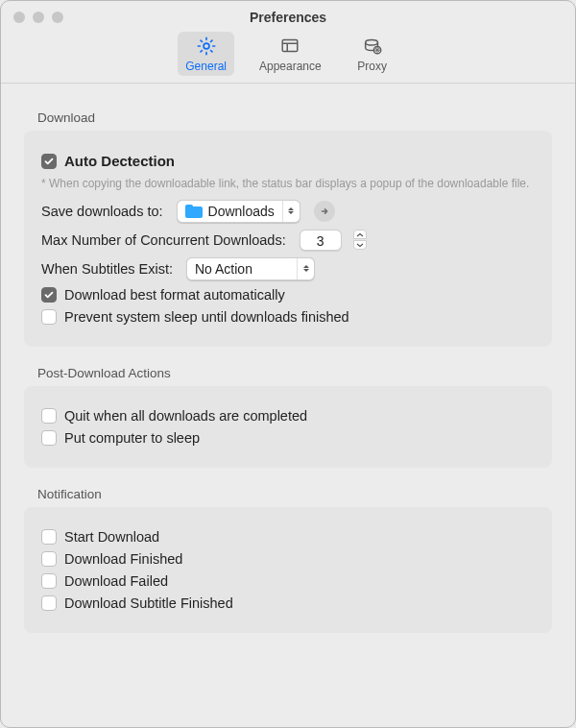  Describe the element at coordinates (360, 240) in the screenshot. I see `max-concurrent-stepper` at that location.